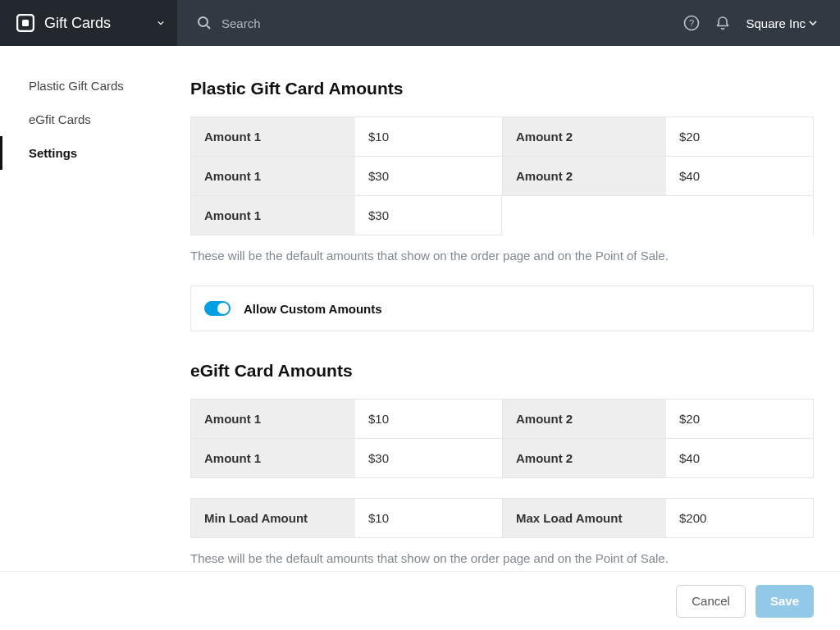 This screenshot has width=840, height=630. Describe the element at coordinates (25, 23) in the screenshot. I see `square-logo-icon` at that location.